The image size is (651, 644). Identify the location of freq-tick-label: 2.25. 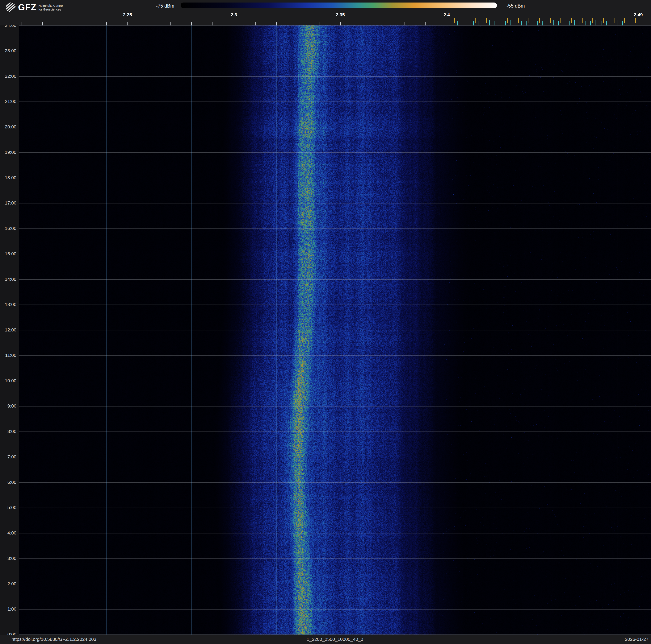
(127, 15).